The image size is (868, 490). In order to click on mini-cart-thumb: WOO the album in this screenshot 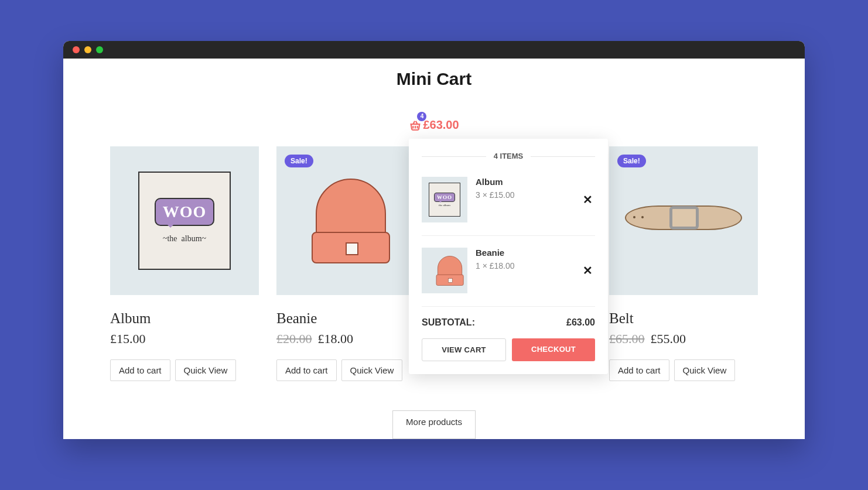, I will do `click(445, 200)`.